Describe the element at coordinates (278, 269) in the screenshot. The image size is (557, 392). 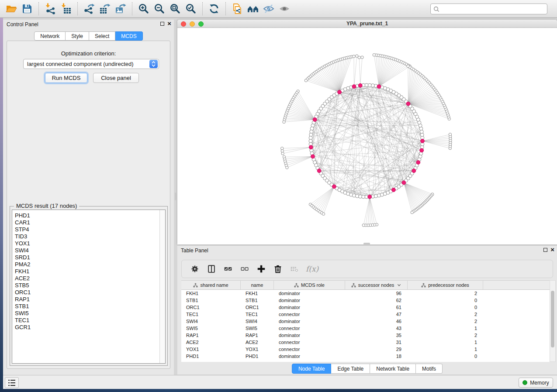
I see `delete-column-button` at that location.